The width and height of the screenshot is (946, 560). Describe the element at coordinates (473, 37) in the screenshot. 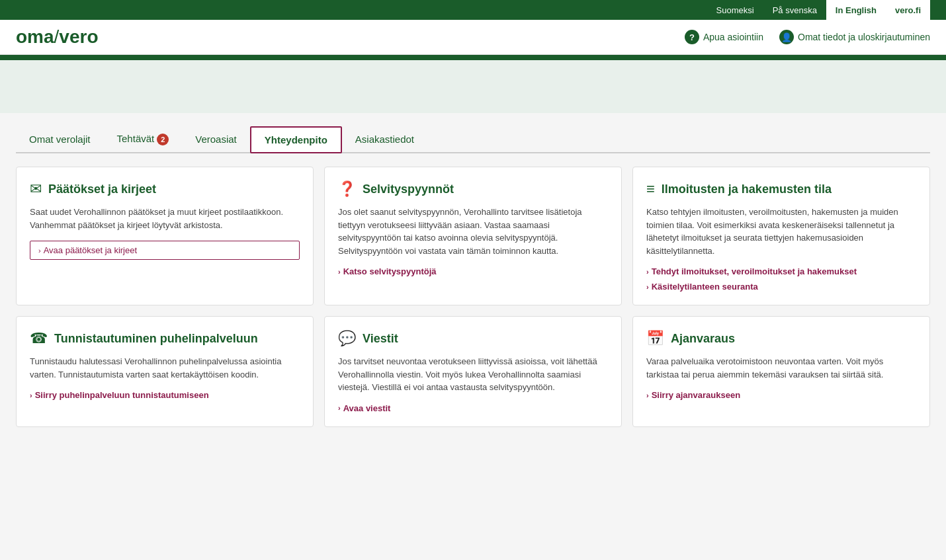

I see `header: oma/vero ? Apua asiointiin 👤 Omat tiedot…` at that location.